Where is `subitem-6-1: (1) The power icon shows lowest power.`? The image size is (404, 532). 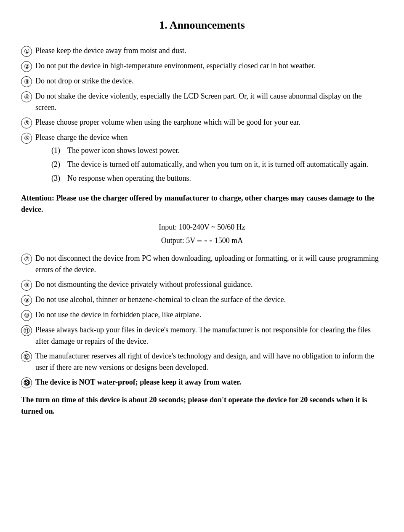
subitem-6-1: (1) The power icon shows lowest power. is located at coordinates (217, 151).